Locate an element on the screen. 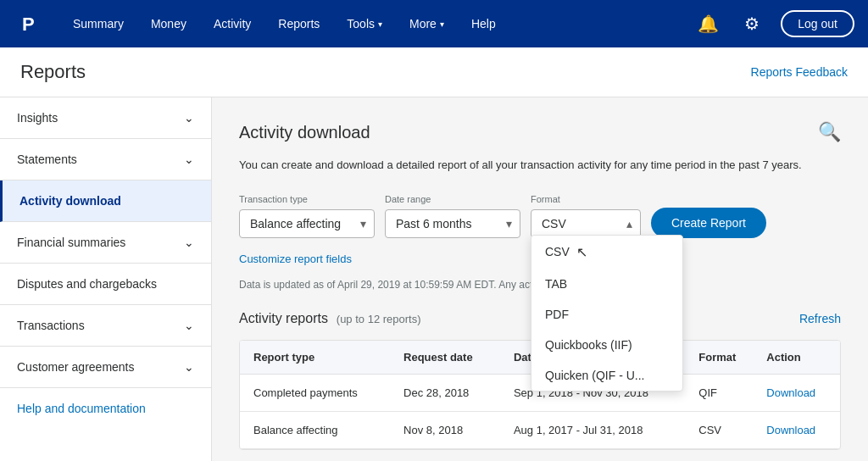 This screenshot has width=868, height=461. refresh-link: Refresh is located at coordinates (821, 319).